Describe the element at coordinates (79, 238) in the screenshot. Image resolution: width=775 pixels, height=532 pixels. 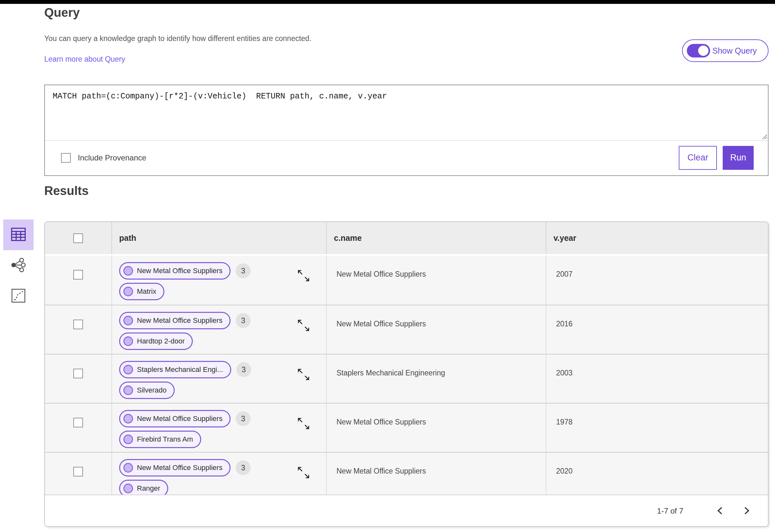
I see `select-all-cell` at that location.